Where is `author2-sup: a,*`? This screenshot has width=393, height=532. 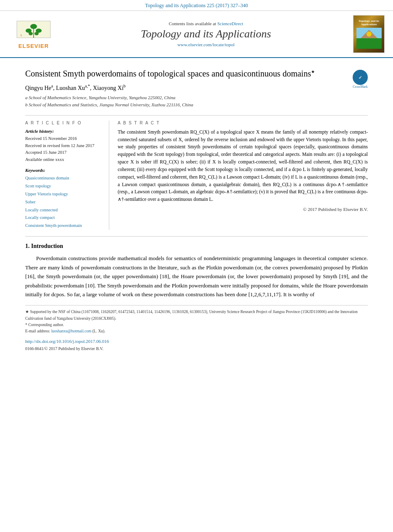
author2-sup: a,* is located at coordinates (87, 86).